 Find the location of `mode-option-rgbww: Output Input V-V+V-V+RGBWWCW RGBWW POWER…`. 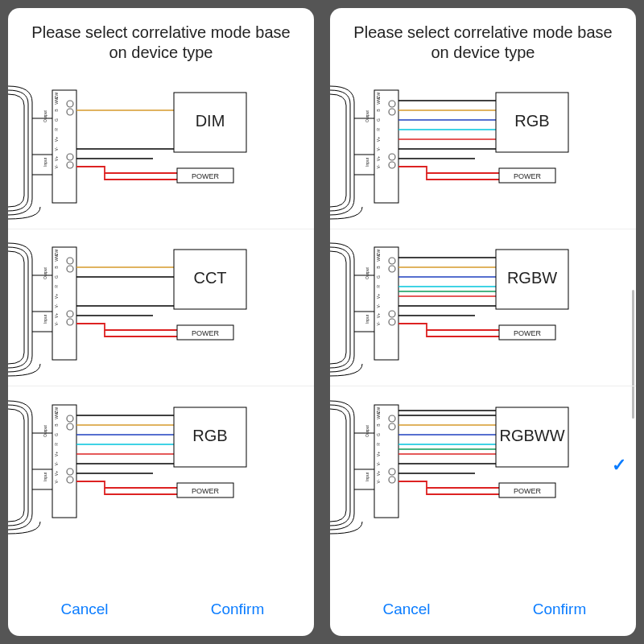

mode-option-rgbww: Output Input V-V+V-V+RGBWWCW RGBWW POWER… is located at coordinates (483, 465).